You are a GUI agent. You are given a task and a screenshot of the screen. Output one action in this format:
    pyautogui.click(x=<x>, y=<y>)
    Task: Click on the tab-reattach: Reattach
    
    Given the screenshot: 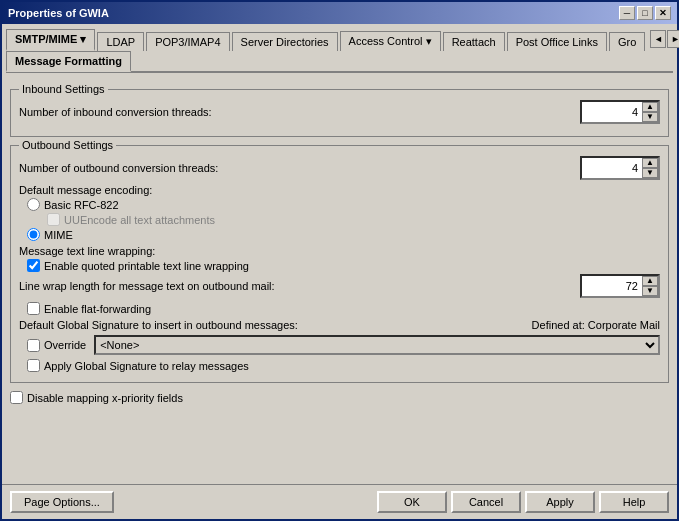 What is the action you would take?
    pyautogui.click(x=474, y=42)
    